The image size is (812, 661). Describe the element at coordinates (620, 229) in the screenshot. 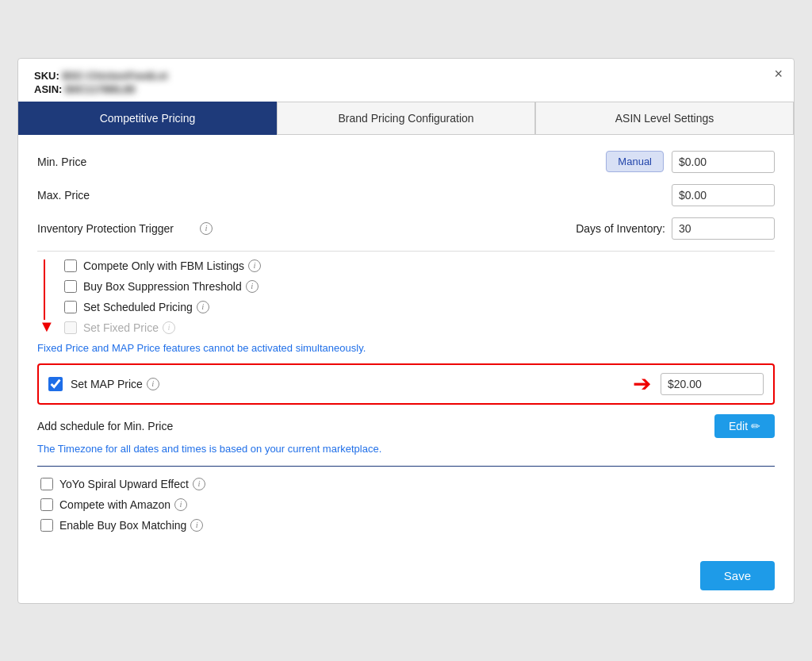

I see `days-label: Days of Inventory:` at that location.